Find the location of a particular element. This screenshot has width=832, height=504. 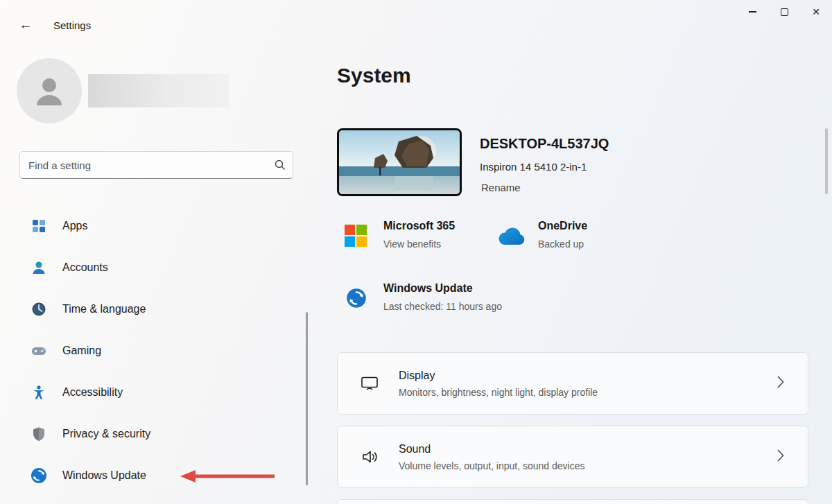

search-input is located at coordinates (144, 165).